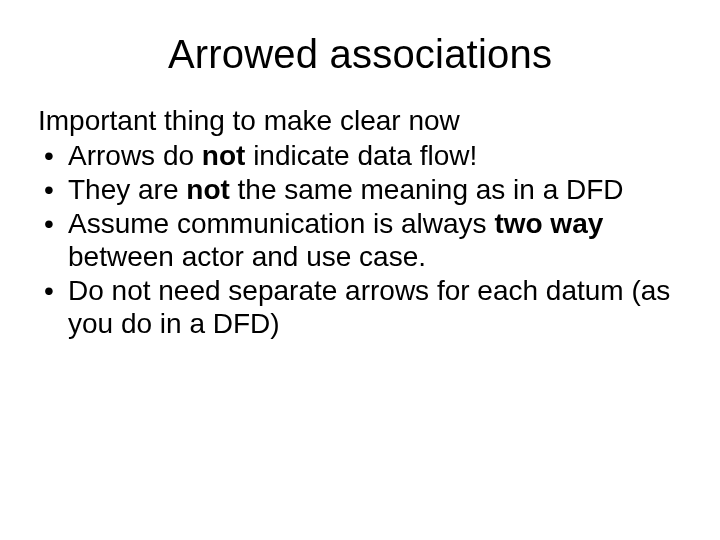 The width and height of the screenshot is (720, 540). I want to click on bullet-text: Do not need separate arrows for each dat…, so click(369, 307).